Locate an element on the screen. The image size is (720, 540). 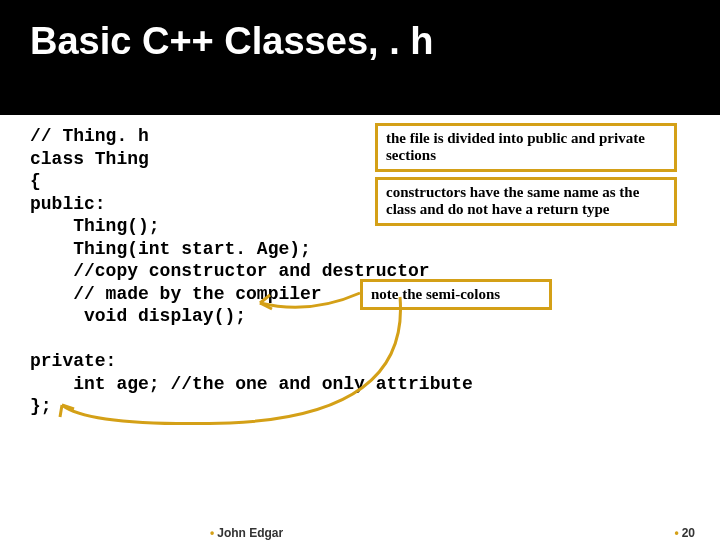
footer-page: •20 is located at coordinates (684, 533).